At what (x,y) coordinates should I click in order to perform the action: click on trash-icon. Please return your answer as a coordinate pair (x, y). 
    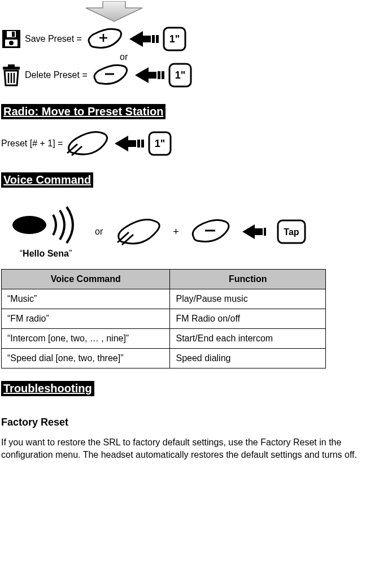
    Looking at the image, I should click on (11, 75).